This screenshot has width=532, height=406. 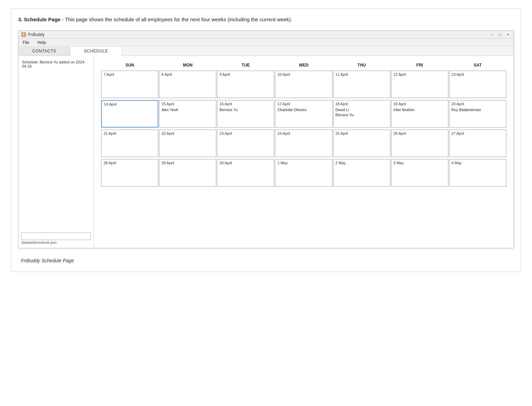 What do you see at coordinates (130, 114) in the screenshot?
I see `day-cell-14apr: 14 April` at bounding box center [130, 114].